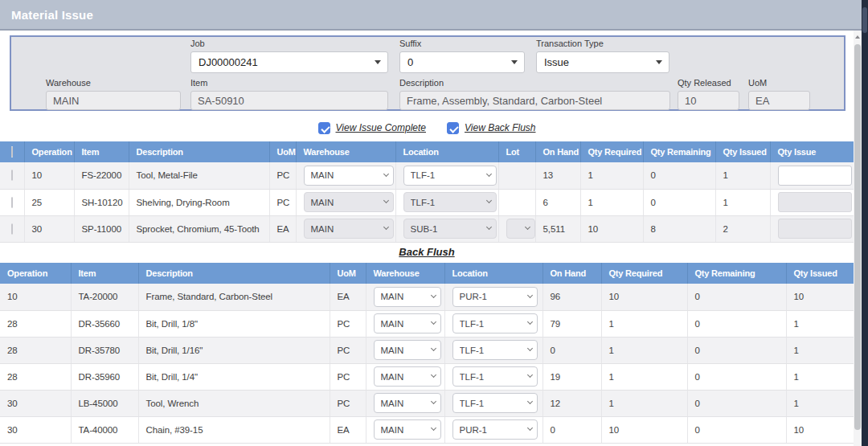 Image resolution: width=868 pixels, height=446 pixels. What do you see at coordinates (521, 228) in the screenshot?
I see `lot-select-wrap` at bounding box center [521, 228].